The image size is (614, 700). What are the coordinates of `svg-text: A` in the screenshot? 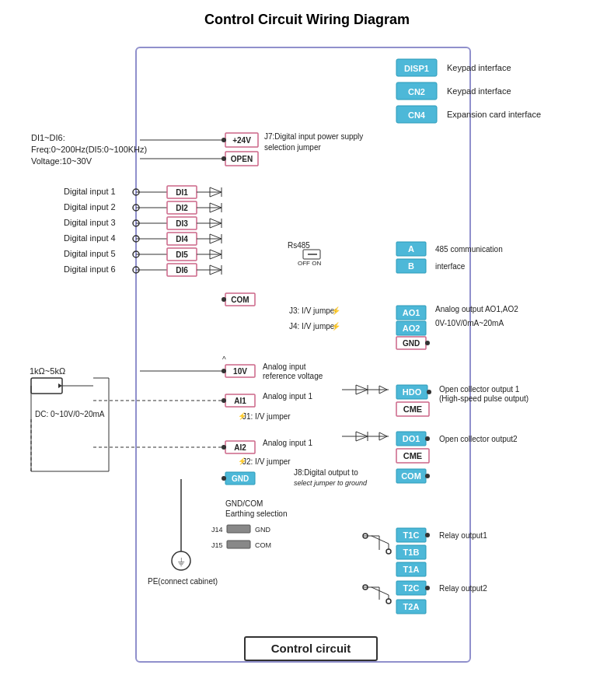 It's located at (411, 249).